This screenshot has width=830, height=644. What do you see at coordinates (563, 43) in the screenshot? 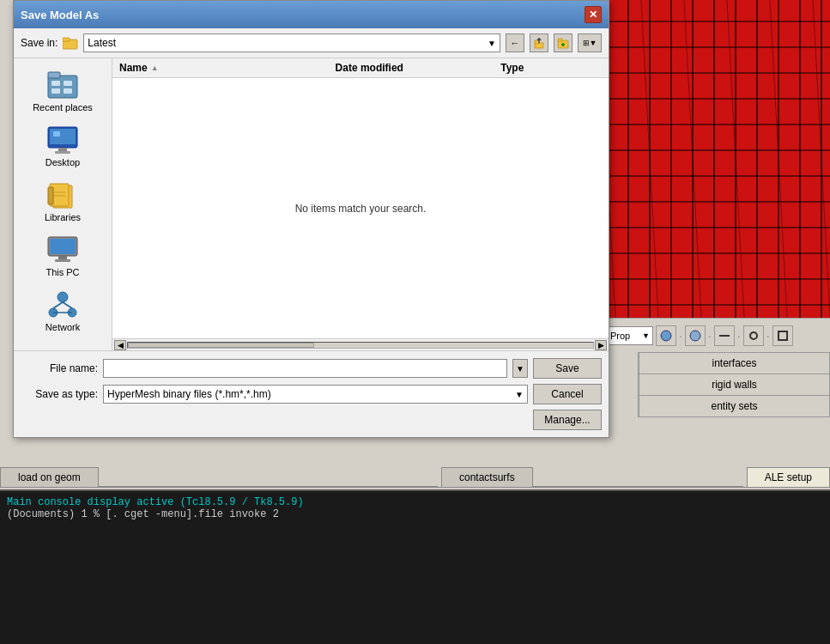
I see `nav-new-folder-button` at bounding box center [563, 43].